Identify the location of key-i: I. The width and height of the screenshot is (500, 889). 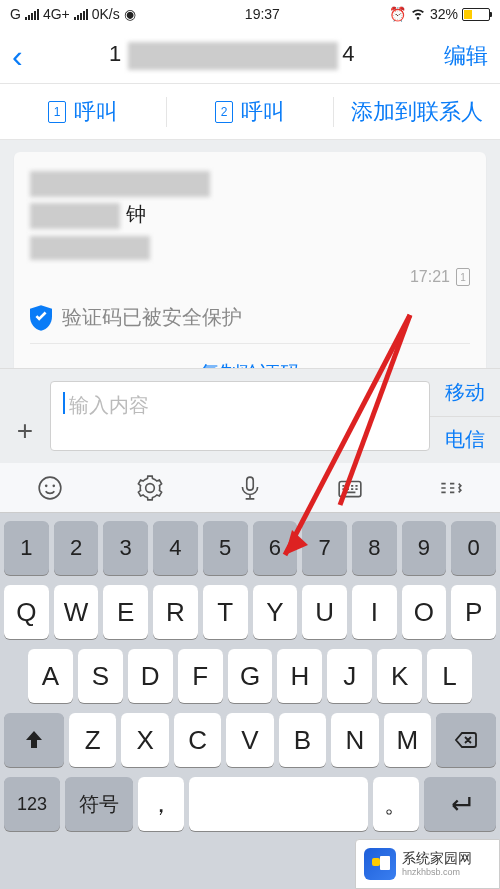
(374, 612).